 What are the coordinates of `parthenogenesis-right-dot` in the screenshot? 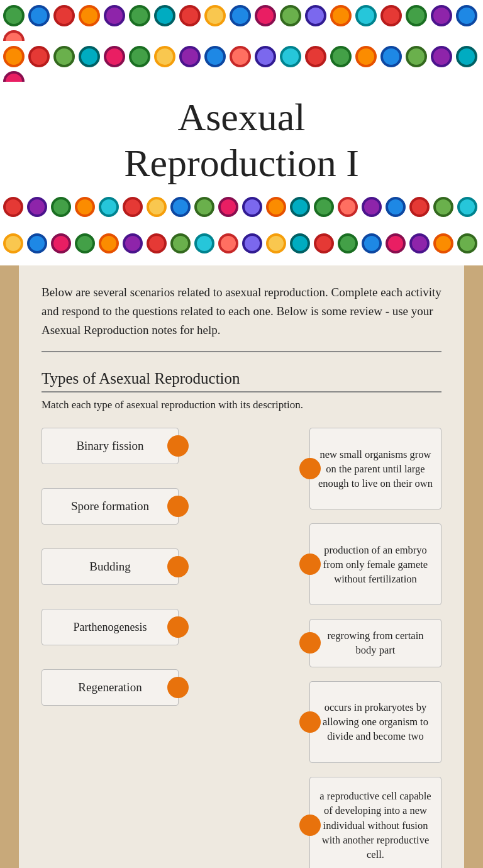 It's located at (178, 627).